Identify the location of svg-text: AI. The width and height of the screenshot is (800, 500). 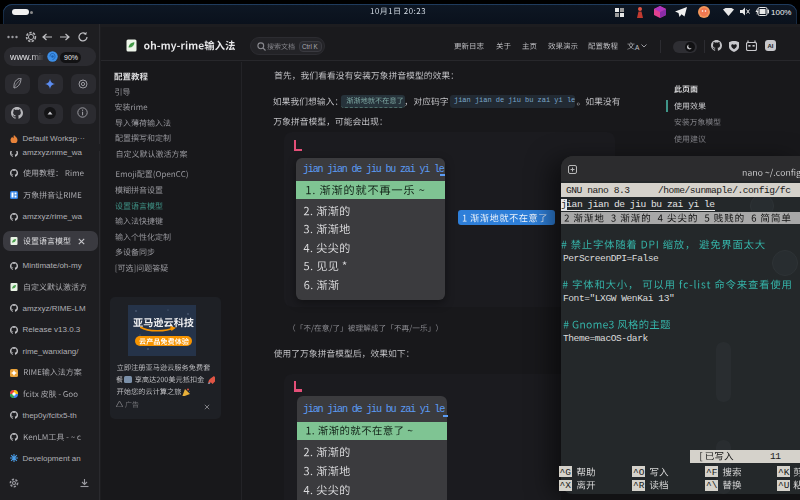
(770, 46).